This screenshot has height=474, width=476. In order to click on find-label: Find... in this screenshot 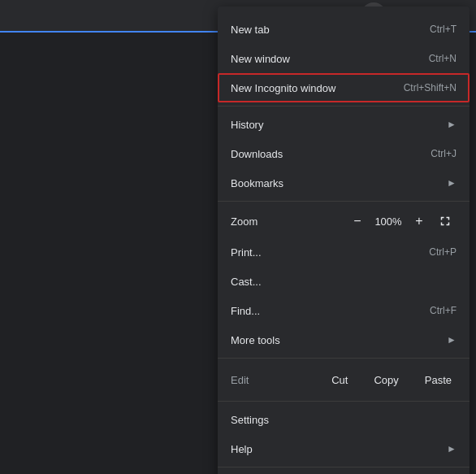, I will do `click(245, 311)`.